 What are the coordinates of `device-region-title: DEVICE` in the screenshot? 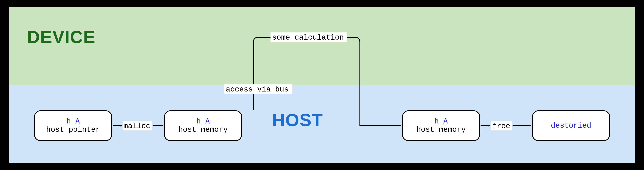 It's located at (61, 37).